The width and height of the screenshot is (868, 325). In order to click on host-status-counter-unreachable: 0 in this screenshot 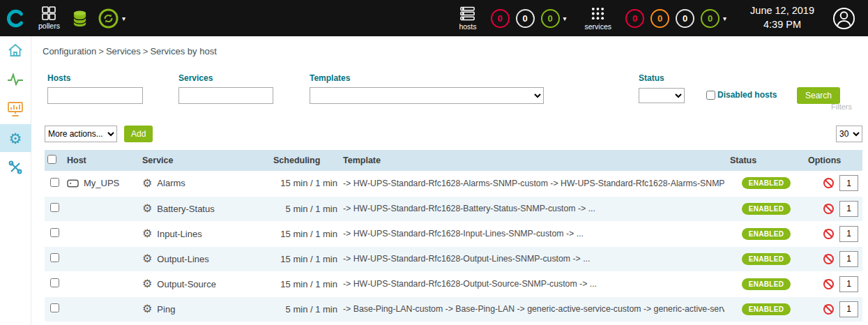, I will do `click(526, 18)`.